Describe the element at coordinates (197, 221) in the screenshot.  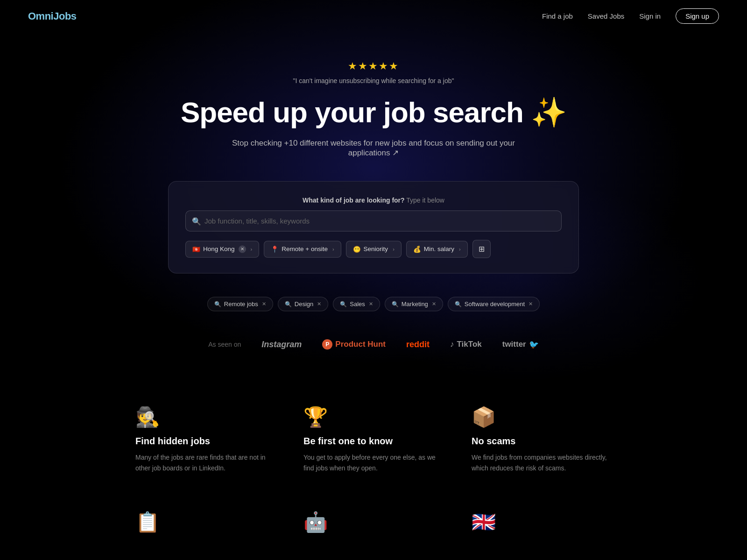
I see `search-icon: 🔍` at that location.